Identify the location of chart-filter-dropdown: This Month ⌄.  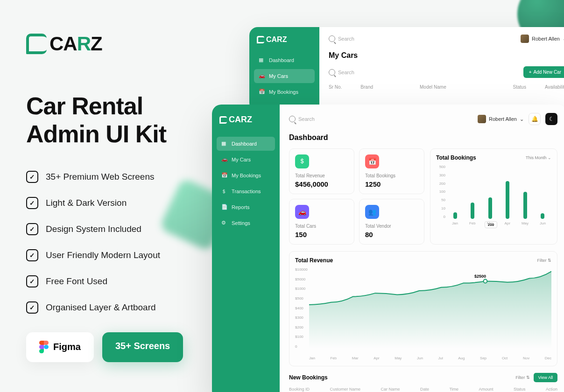
(539, 158).